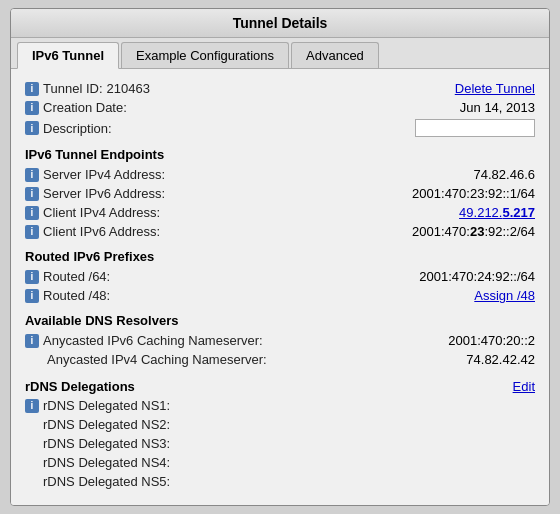 This screenshot has width=560, height=514. I want to click on tab-advanced: Advanced, so click(335, 55).